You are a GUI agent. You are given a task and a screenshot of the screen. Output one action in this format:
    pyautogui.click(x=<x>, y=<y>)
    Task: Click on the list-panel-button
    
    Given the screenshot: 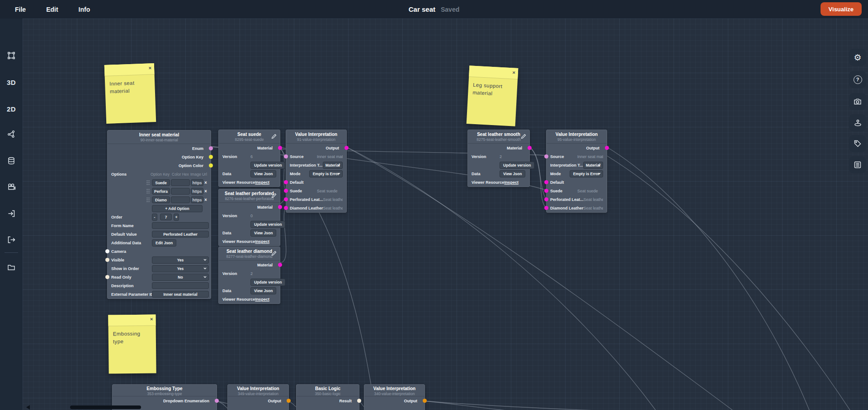 What is the action you would take?
    pyautogui.click(x=858, y=165)
    